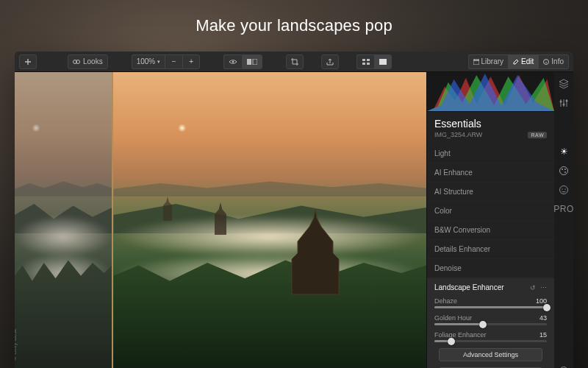  I want to click on crop-button, so click(295, 62).